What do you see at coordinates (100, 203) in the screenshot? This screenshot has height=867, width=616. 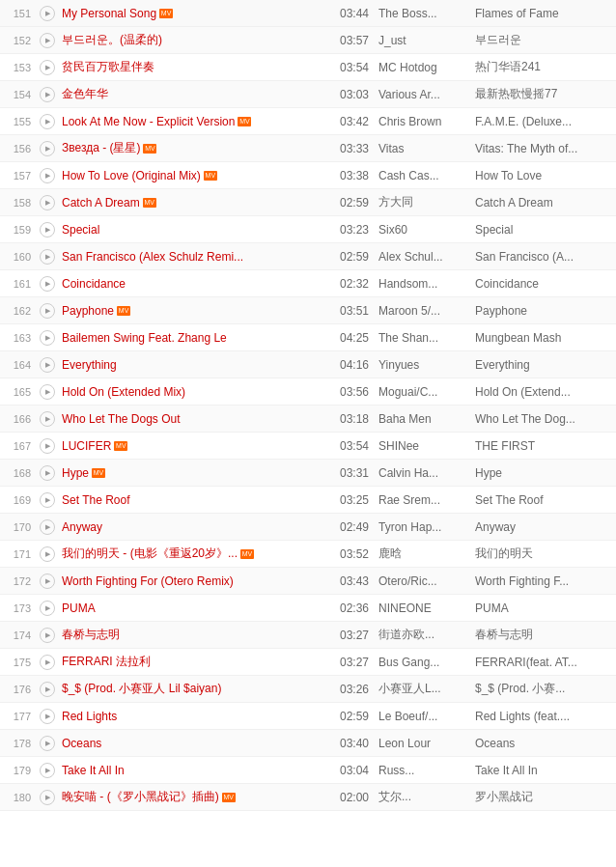 I see `song-title-link: Catch A Dream` at bounding box center [100, 203].